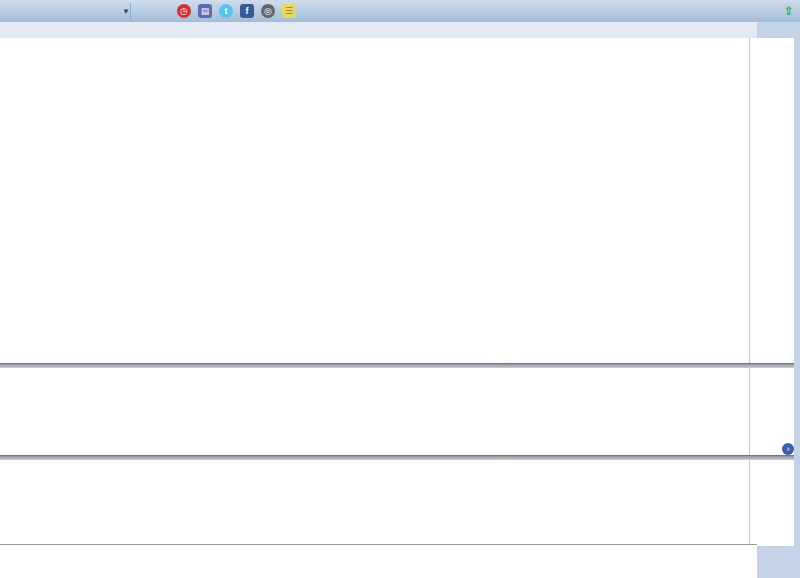 The width and height of the screenshot is (800, 578). What do you see at coordinates (378, 561) in the screenshot?
I see `date-axis` at bounding box center [378, 561].